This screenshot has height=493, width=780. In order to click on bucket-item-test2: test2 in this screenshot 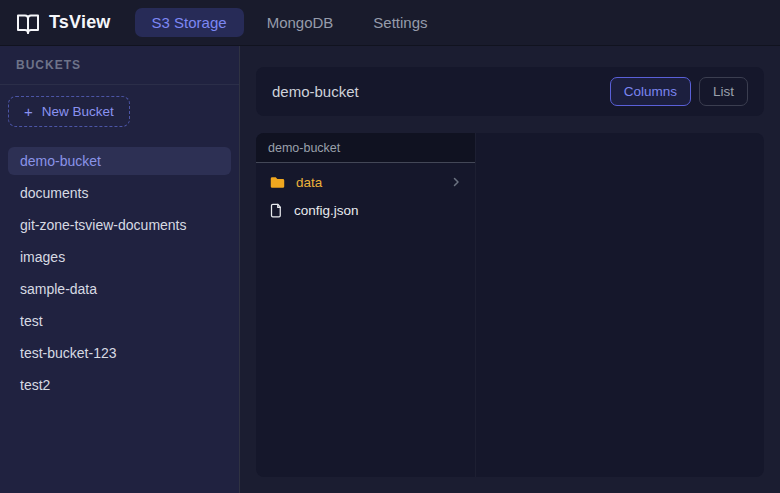, I will do `click(120, 385)`.